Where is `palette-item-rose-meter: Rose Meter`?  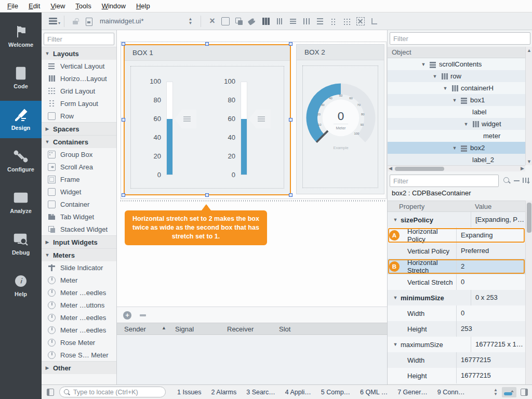 palette-item-rose-meter: Rose Meter is located at coordinates (79, 342).